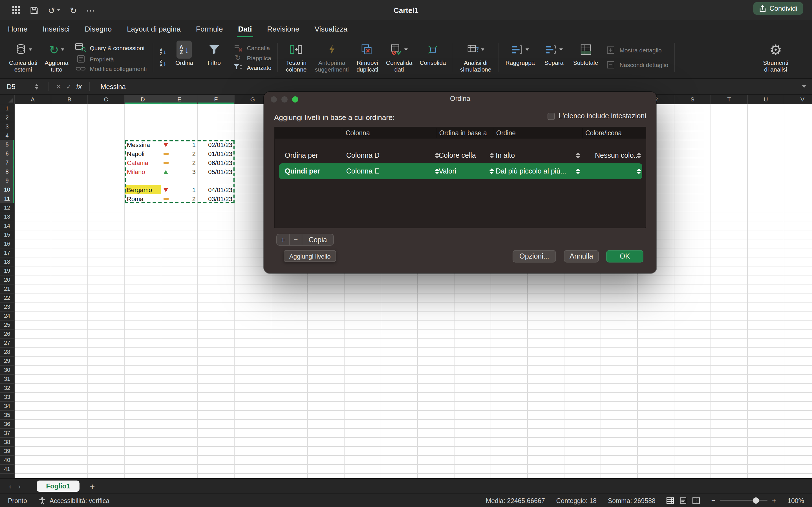 The width and height of the screenshot is (812, 507). Describe the element at coordinates (180, 163) in the screenshot. I see `cell-E7: 2` at that location.